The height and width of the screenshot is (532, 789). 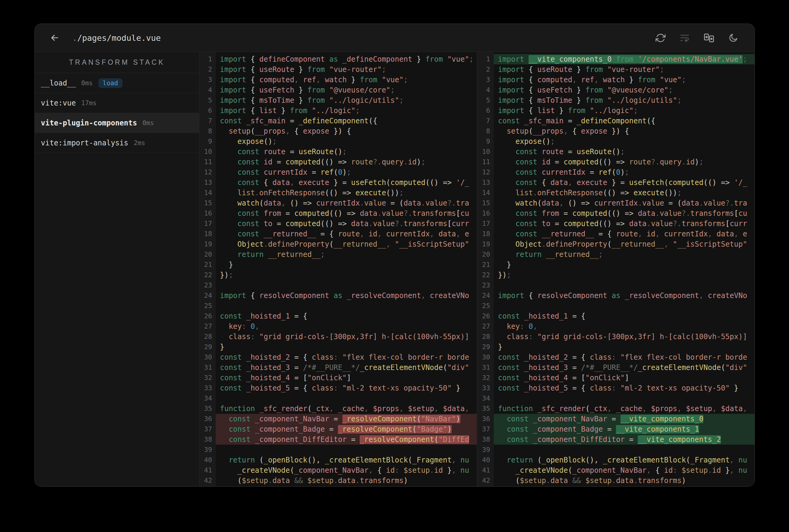 I want to click on code-line: 17 const to = computed(() => data.value?…, so click(x=616, y=224).